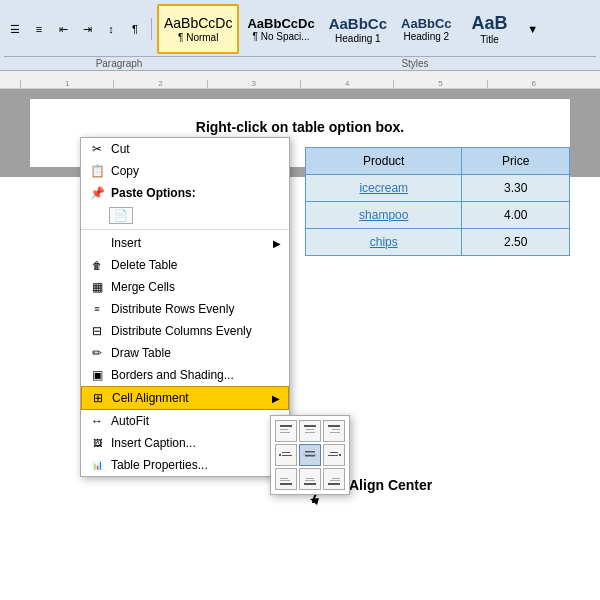 The height and width of the screenshot is (600, 600). Describe the element at coordinates (196, 465) in the screenshot. I see `menu-table-properties-label: Table Properties...` at that location.